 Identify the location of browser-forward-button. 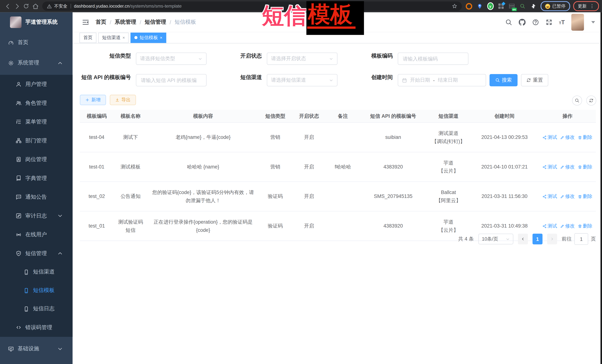
(17, 6).